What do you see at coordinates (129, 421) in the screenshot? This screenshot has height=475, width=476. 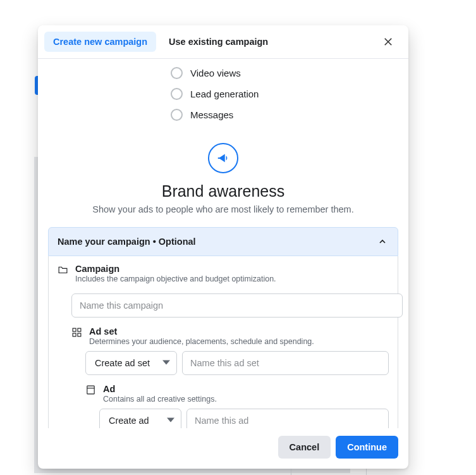 I see `dropdown-label: Create ad` at bounding box center [129, 421].